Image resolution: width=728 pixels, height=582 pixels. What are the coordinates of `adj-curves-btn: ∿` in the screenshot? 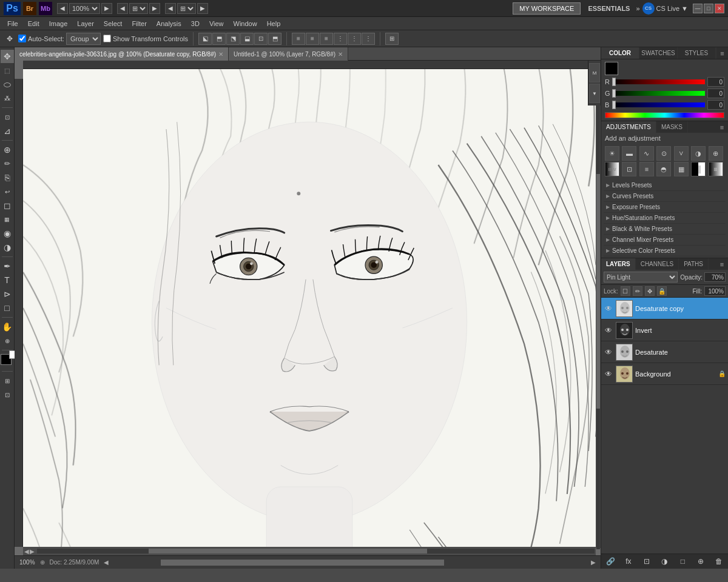 It's located at (647, 153).